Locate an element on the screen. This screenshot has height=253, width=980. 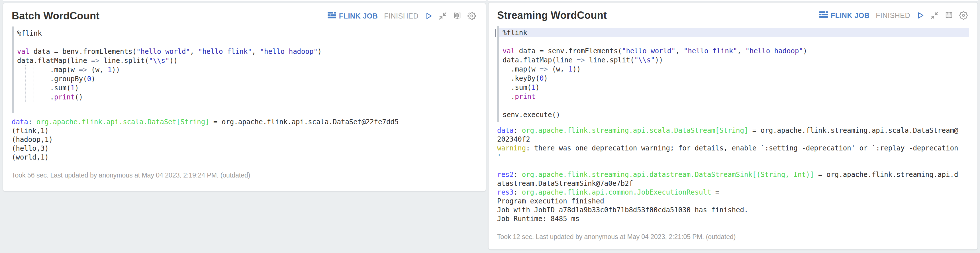
paragraph-output: data: org.apache.flink.api.scala.DataSet… is located at coordinates (245, 140).